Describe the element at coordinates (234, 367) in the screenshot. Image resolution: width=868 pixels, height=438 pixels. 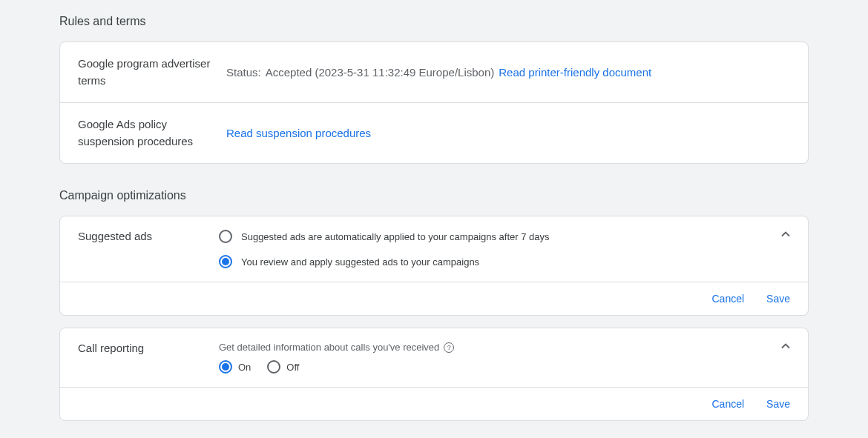
I see `call-reporting-on-option: On` at that location.